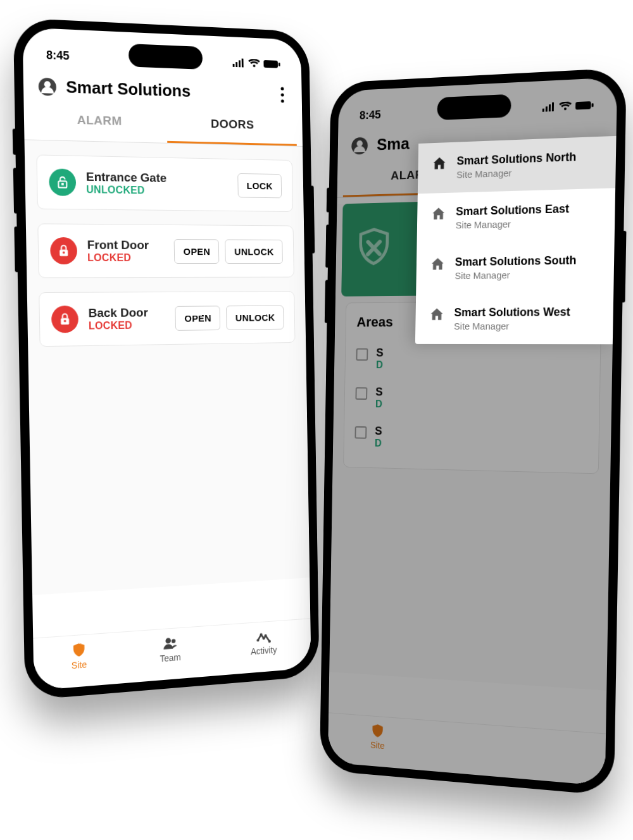  Describe the element at coordinates (260, 185) in the screenshot. I see `lock-button: LOCK` at that location.